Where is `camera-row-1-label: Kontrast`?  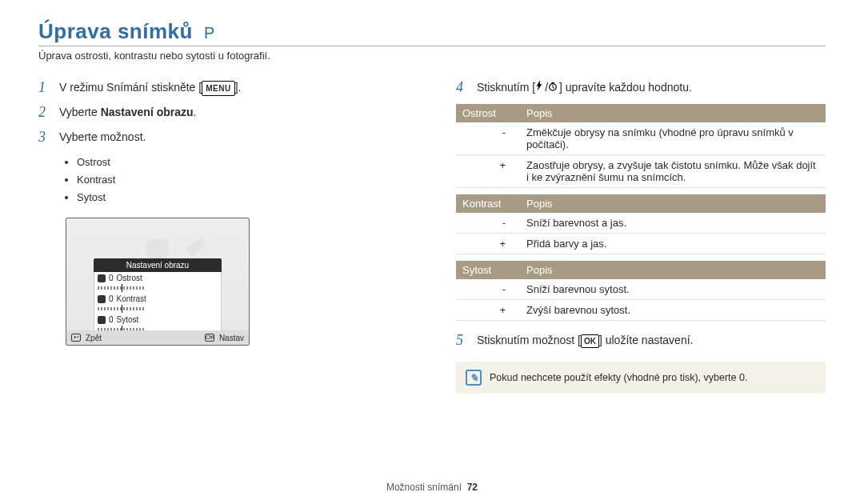
camera-row-1-label: Kontrast is located at coordinates (167, 299).